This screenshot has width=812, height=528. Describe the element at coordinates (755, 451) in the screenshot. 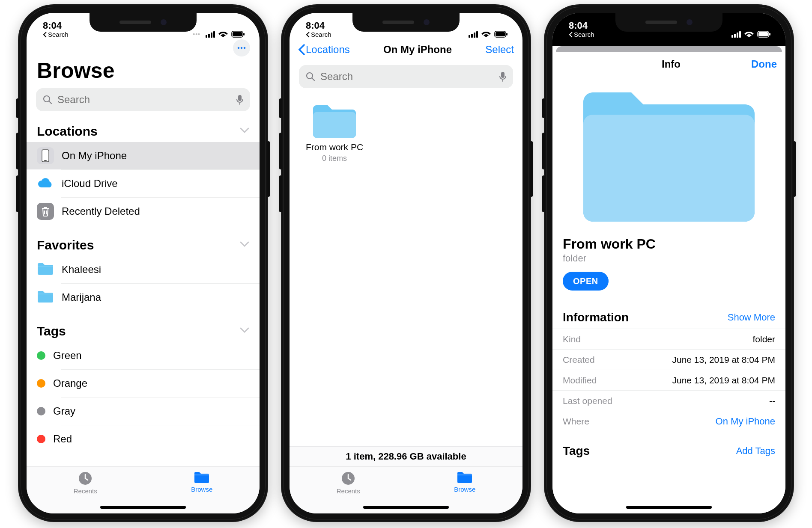

I see `add-tags-link: Add Tags` at that location.